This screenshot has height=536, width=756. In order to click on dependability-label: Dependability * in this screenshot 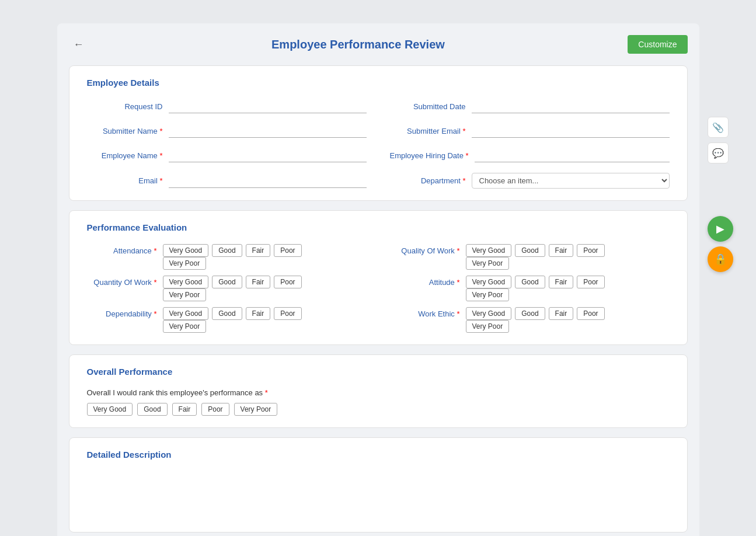, I will do `click(122, 314)`.